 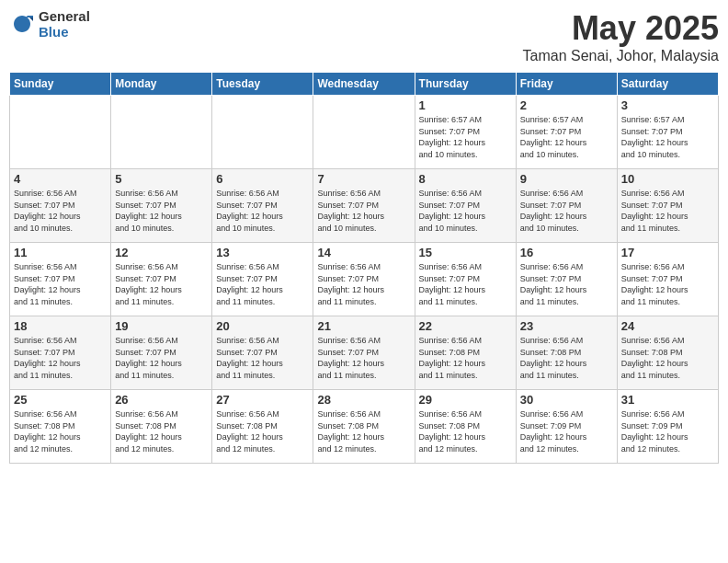 I want to click on day-cell: 8Sunrise: 6:56 AM Sunset: 7:07 PM Daylig…, so click(x=465, y=206).